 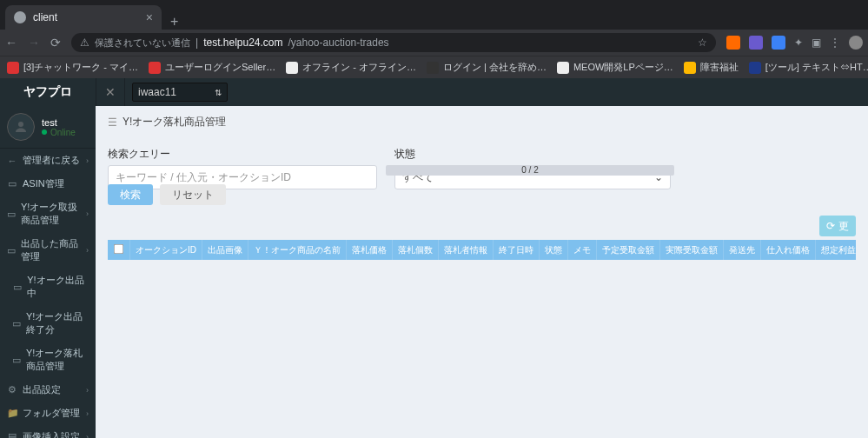 What do you see at coordinates (481, 250) in the screenshot?
I see `results-table: オークションID出品画像Ｙ！オーク商品の名前落札価格落札個数落札者情報終了日時状…` at bounding box center [481, 250].